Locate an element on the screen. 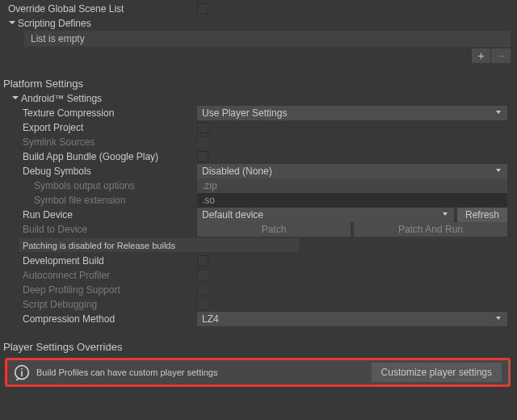  compression-method-dropdown: LZ4 is located at coordinates (352, 319).